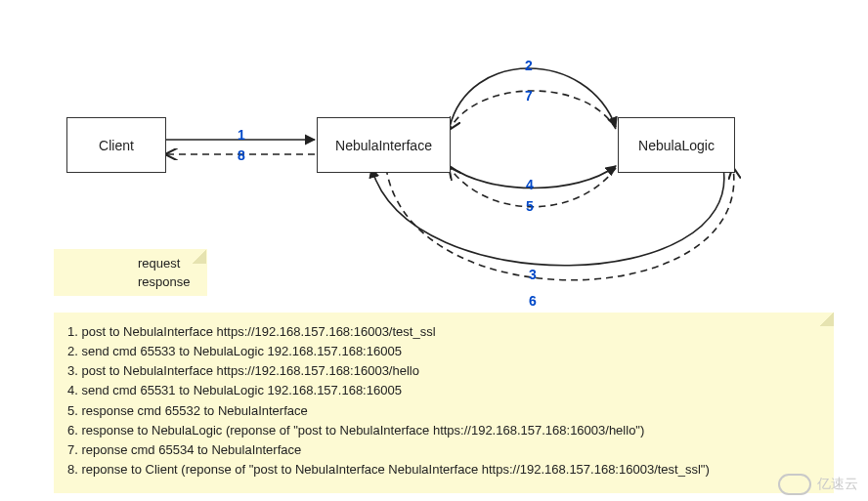 Image resolution: width=868 pixels, height=501 pixels. I want to click on edge-label-8: 8, so click(241, 155).